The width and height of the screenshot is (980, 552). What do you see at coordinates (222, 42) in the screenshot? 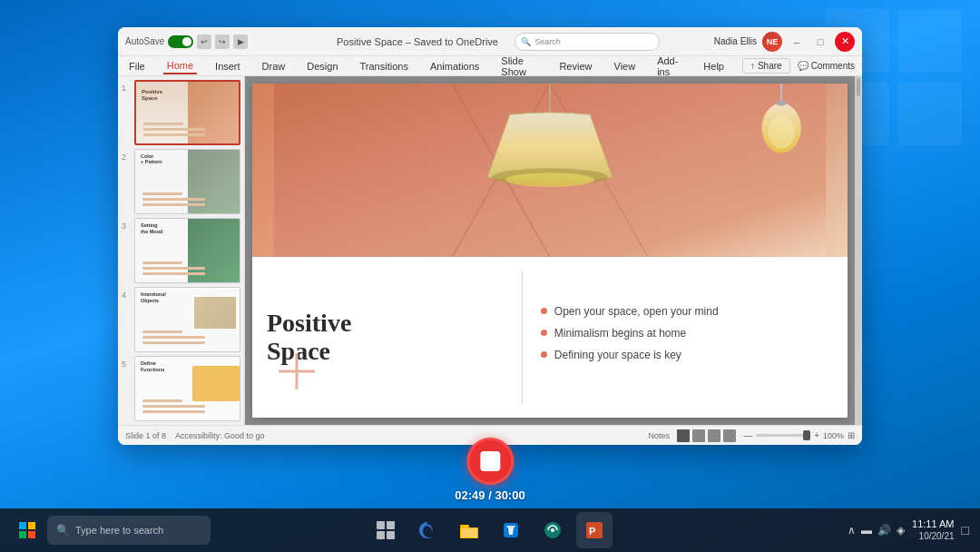
I see `redo-icon: ↪` at bounding box center [222, 42].